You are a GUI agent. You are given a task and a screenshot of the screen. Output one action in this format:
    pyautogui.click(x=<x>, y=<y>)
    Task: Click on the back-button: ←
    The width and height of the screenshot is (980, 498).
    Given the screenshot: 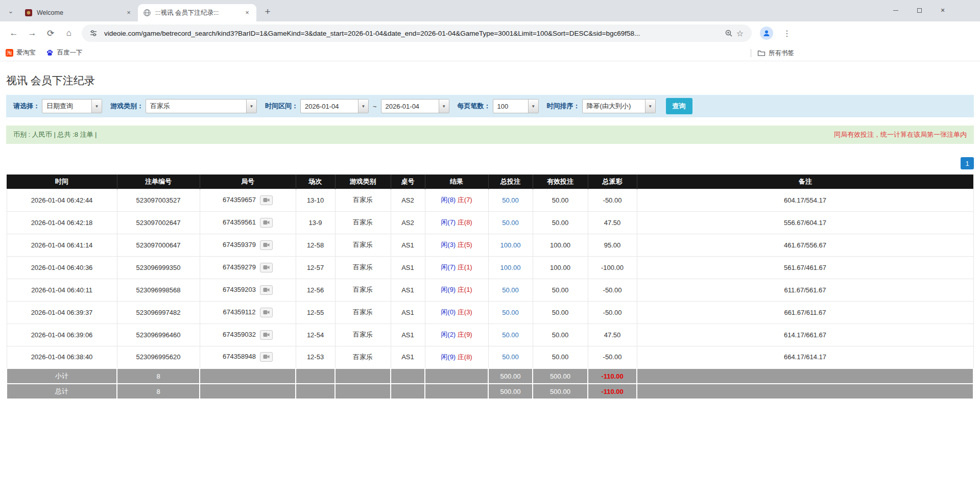 What is the action you would take?
    pyautogui.click(x=14, y=33)
    